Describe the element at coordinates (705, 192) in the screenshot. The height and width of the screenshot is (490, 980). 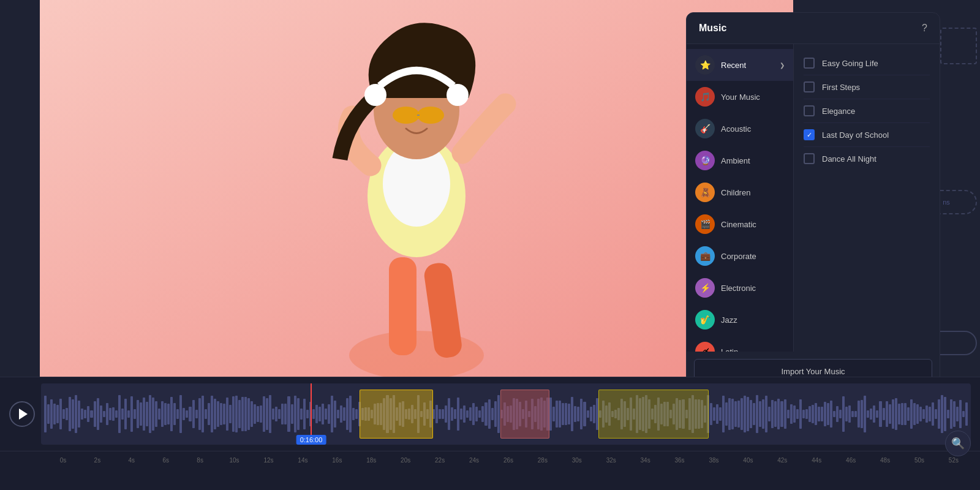
I see `category-icon-children: 🧸` at that location.